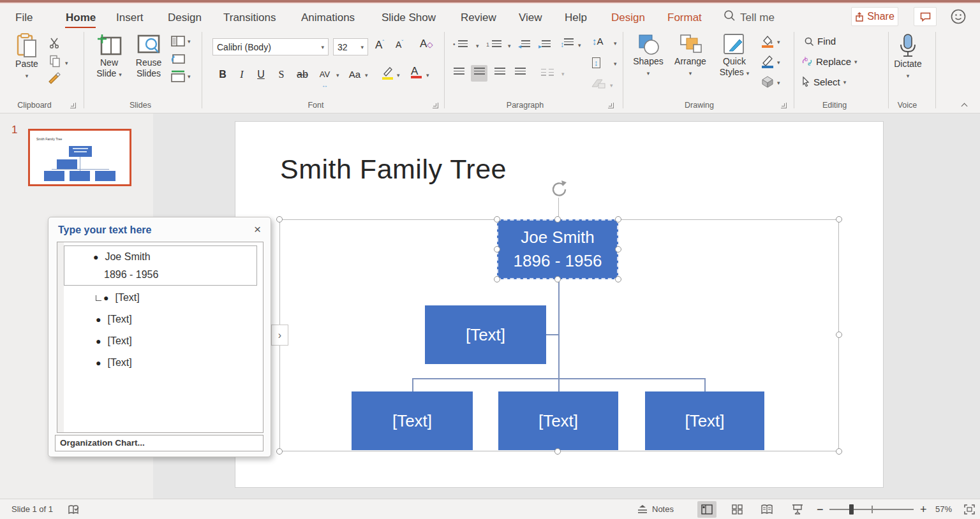 This screenshot has width=980, height=519. I want to click on tab-insert: Insert, so click(130, 18).